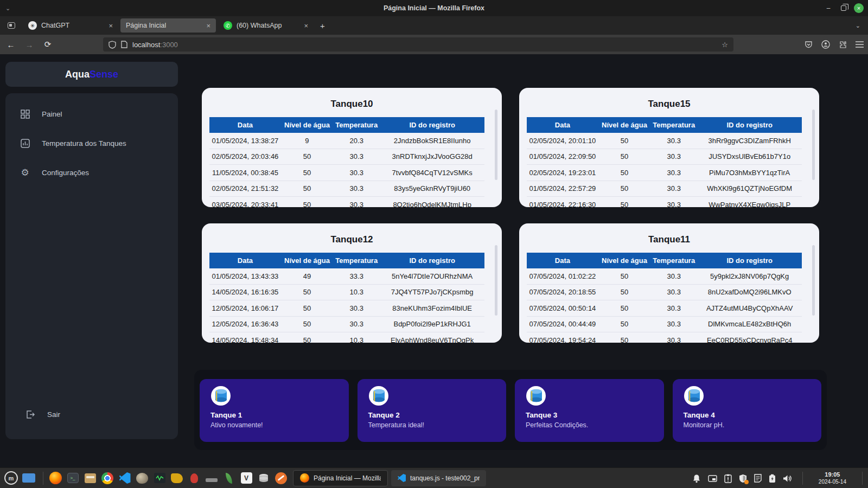 This screenshot has width=868, height=488. Describe the element at coordinates (859, 44) in the screenshot. I see `menu-hamburger-icon` at that location.